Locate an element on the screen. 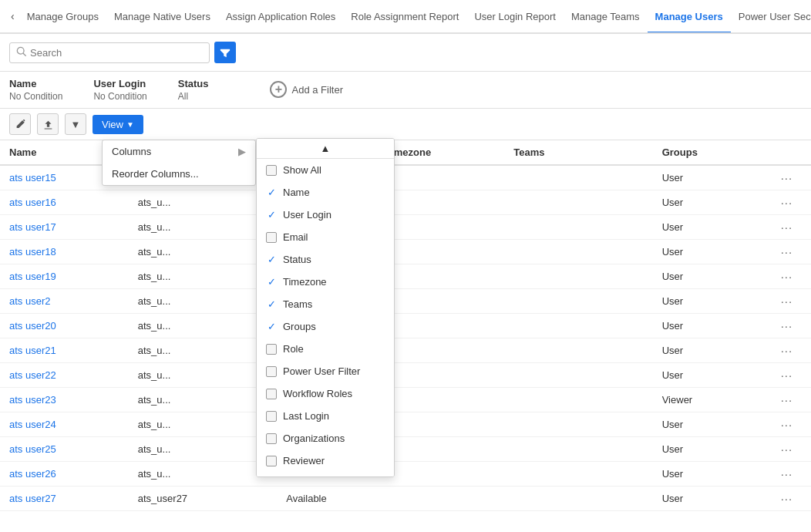 The image size is (811, 532). submenu-item-last-login: Last Login is located at coordinates (325, 416).